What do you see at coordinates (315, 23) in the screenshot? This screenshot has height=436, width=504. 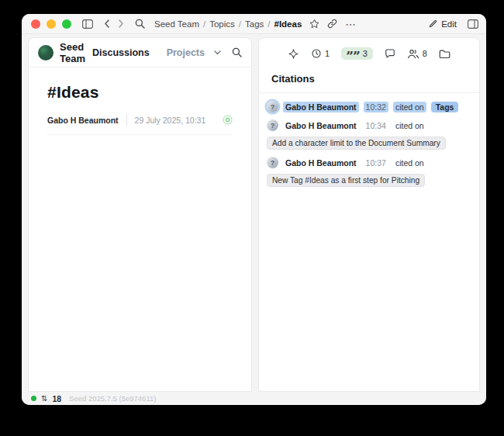 I see `star-icon` at bounding box center [315, 23].